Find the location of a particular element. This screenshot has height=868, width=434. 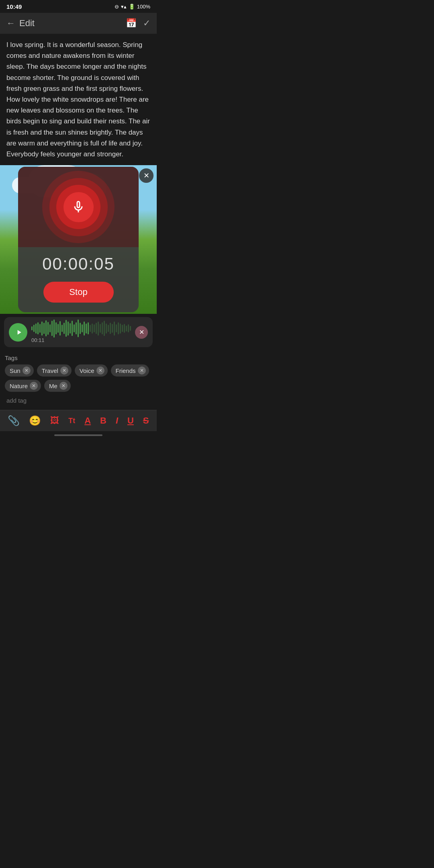

text-size-icon: Tt is located at coordinates (72, 421).